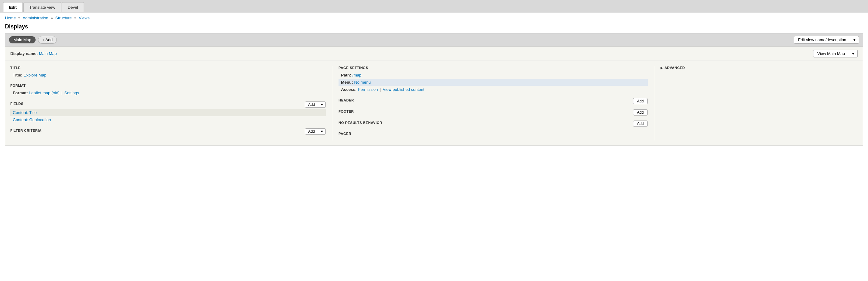  I want to click on displays-title: Displays, so click(434, 27).